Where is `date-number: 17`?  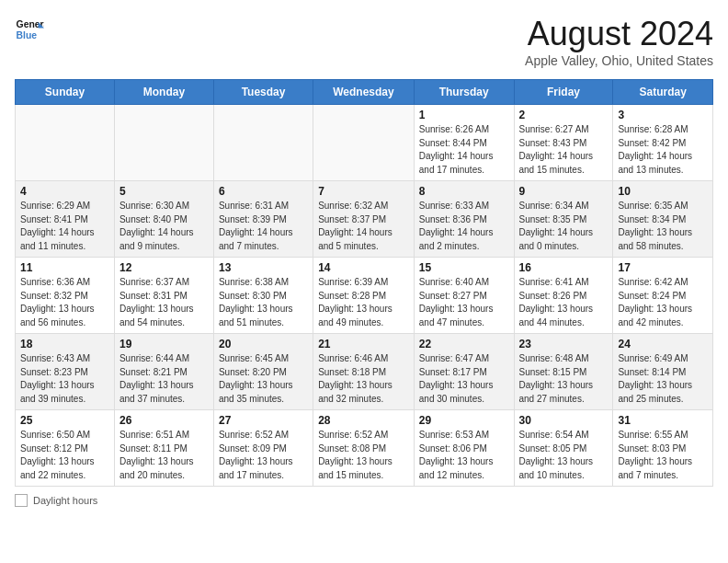
date-number: 17 is located at coordinates (663, 268).